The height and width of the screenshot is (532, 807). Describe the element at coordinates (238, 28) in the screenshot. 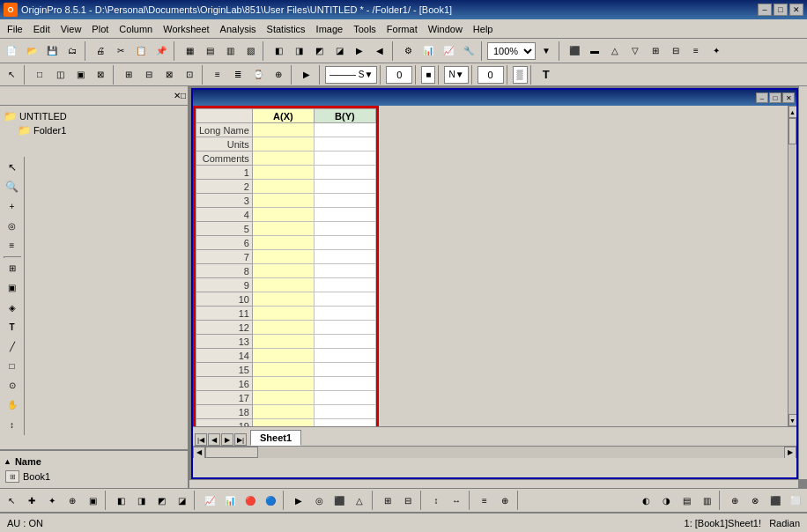

I see `menu-analysis: Analysis` at that location.